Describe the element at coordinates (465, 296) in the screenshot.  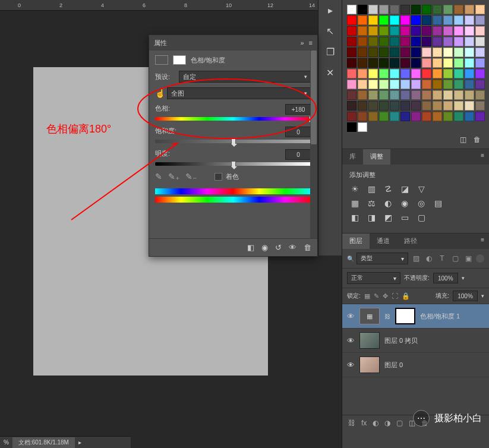
I see `fill-input` at that location.